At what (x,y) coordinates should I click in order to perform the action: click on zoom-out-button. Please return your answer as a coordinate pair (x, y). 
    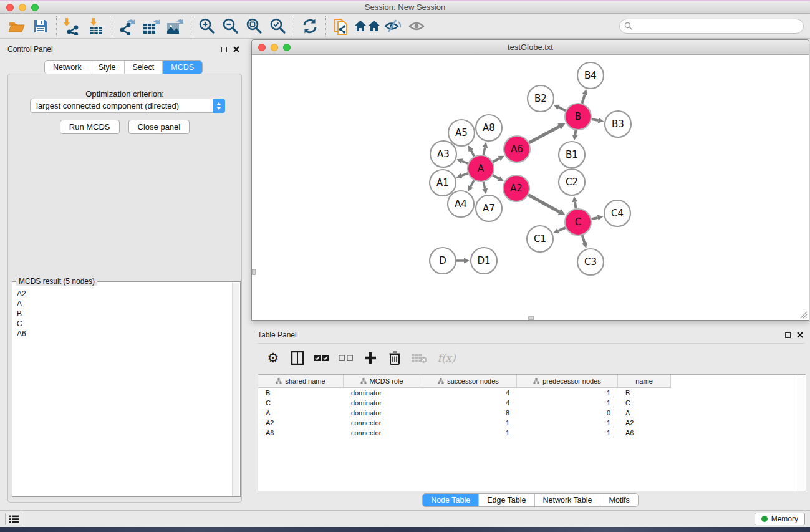
    Looking at the image, I should click on (231, 26).